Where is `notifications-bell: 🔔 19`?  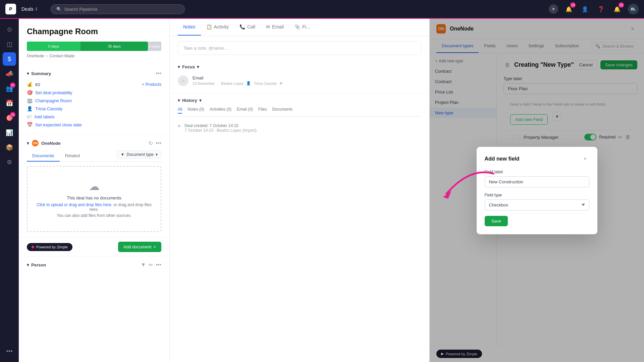 notifications-bell: 🔔 19 is located at coordinates (617, 9).